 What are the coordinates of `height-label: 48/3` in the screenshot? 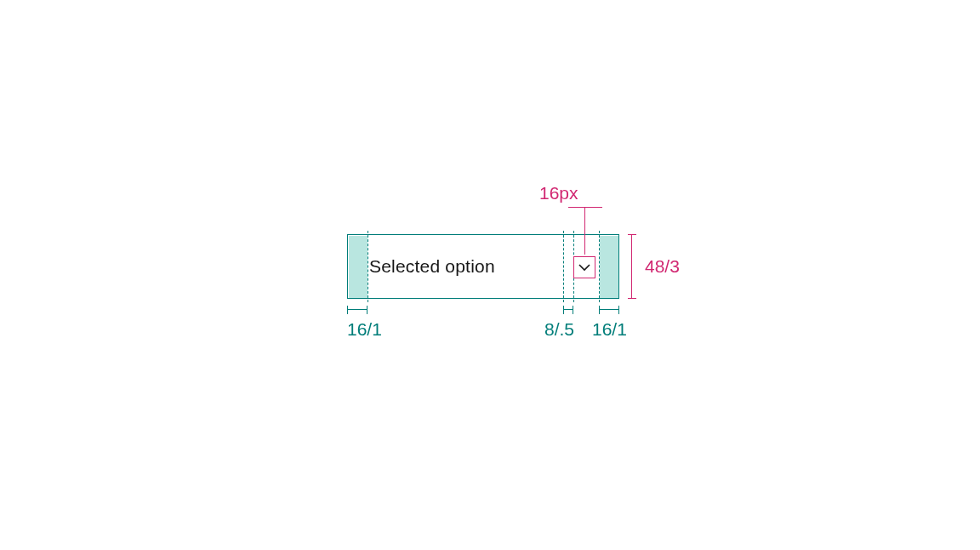 It's located at (662, 266).